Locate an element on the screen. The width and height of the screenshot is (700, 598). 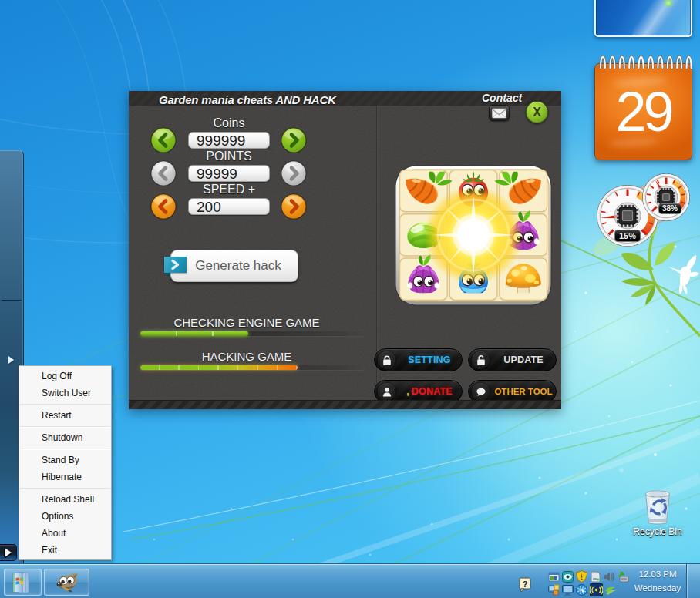
flyout-button is located at coordinates (8, 553).